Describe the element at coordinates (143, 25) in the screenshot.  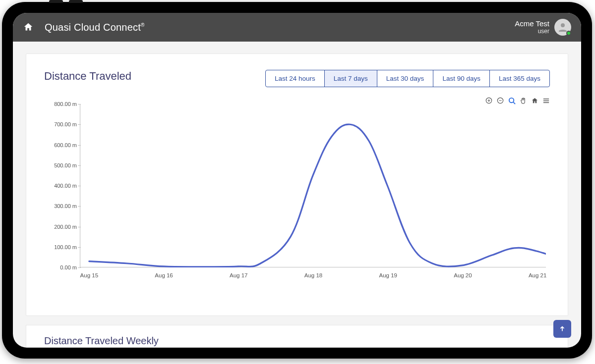
I see `brand-symbol: ®` at that location.